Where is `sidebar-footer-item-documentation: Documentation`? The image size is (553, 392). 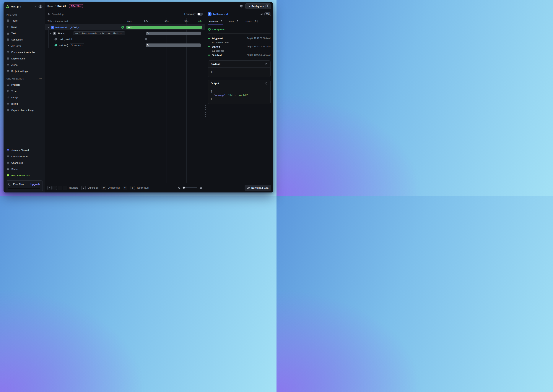 sidebar-footer-item-documentation: Documentation is located at coordinates (24, 156).